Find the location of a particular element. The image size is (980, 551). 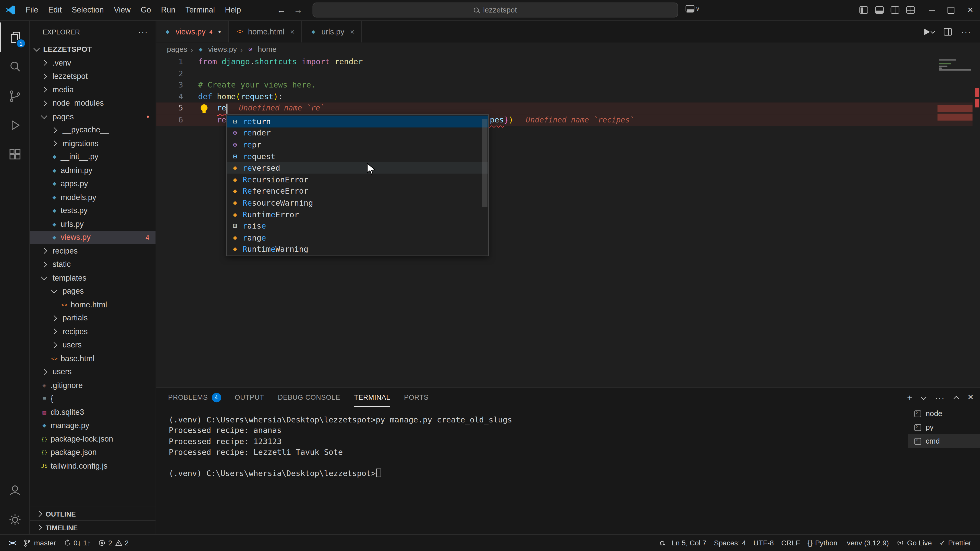

close-panel-icon: ✕ is located at coordinates (971, 397).